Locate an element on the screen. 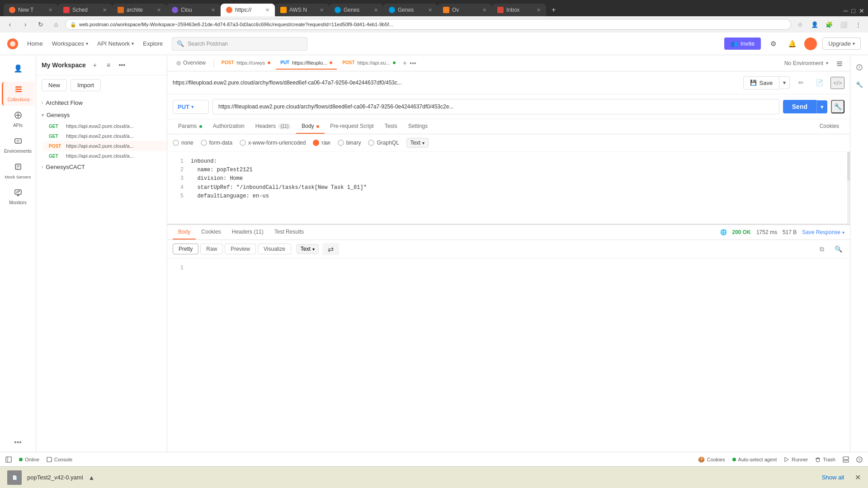  tab-close-4: ✕ is located at coordinates (213, 10).